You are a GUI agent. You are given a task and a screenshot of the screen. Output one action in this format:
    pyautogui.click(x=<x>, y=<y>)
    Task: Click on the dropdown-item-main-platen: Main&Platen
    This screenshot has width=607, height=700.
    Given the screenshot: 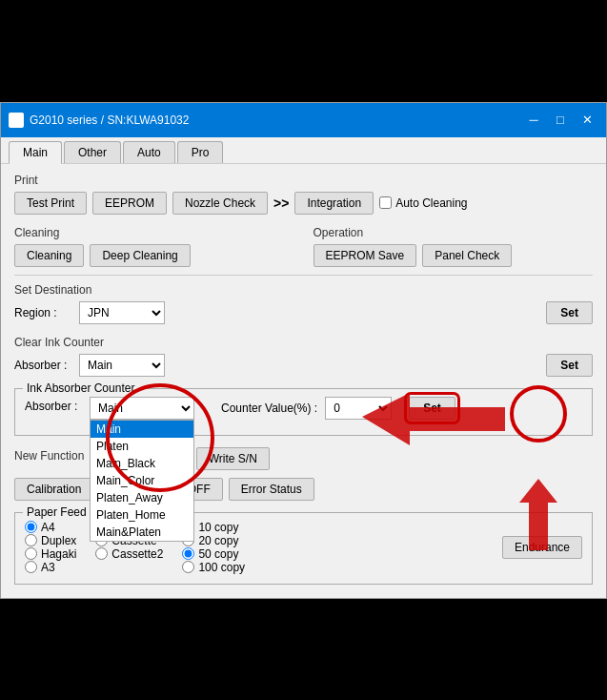 What is the action you would take?
    pyautogui.click(x=142, y=532)
    